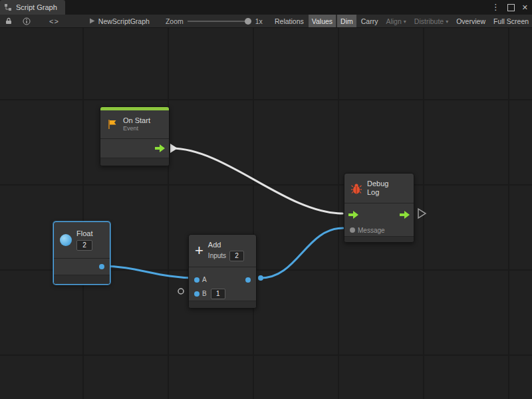 The height and width of the screenshot is (399, 532). Describe the element at coordinates (371, 230) in the screenshot. I see `message-port-label: Message` at that location.